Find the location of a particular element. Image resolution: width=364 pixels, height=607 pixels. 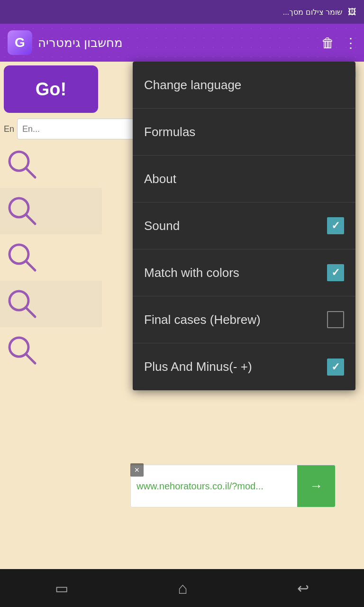

trash-icon: 🗑 is located at coordinates (328, 43).